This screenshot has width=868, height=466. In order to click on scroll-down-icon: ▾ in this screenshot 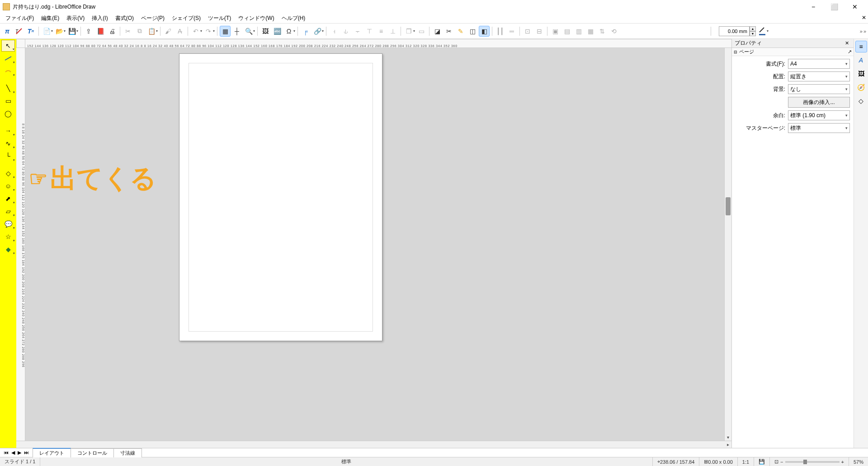, I will do `click(728, 437)`.